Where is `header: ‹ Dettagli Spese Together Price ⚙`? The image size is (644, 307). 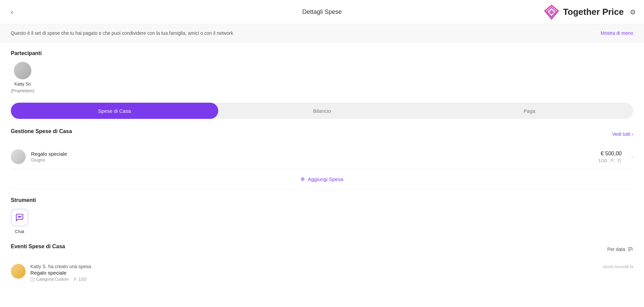 header: ‹ Dettagli Spese Together Price ⚙ is located at coordinates (322, 12).